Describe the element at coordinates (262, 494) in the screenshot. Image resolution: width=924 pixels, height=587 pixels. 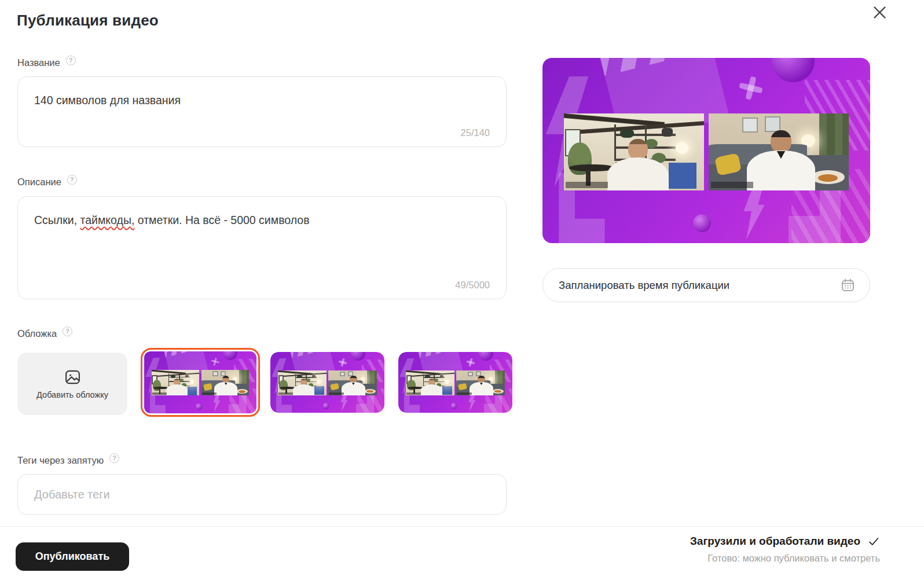
I see `tags-input-box` at that location.